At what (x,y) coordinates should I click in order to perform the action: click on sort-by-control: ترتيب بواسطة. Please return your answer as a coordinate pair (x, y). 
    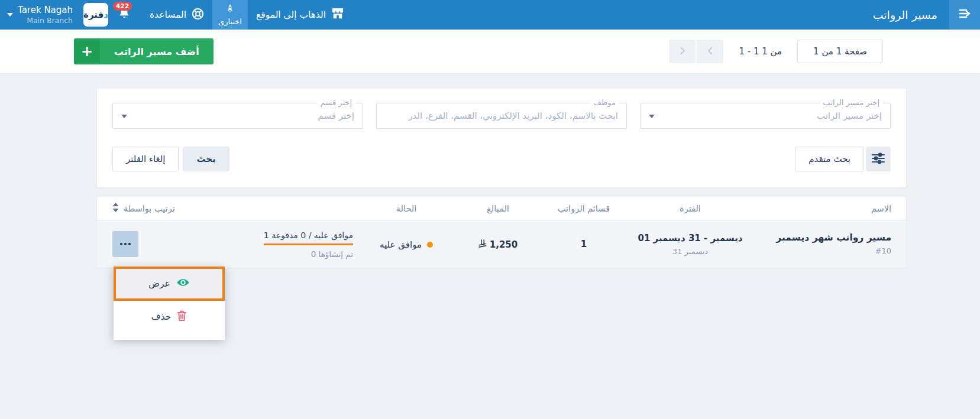
    Looking at the image, I should click on (144, 208).